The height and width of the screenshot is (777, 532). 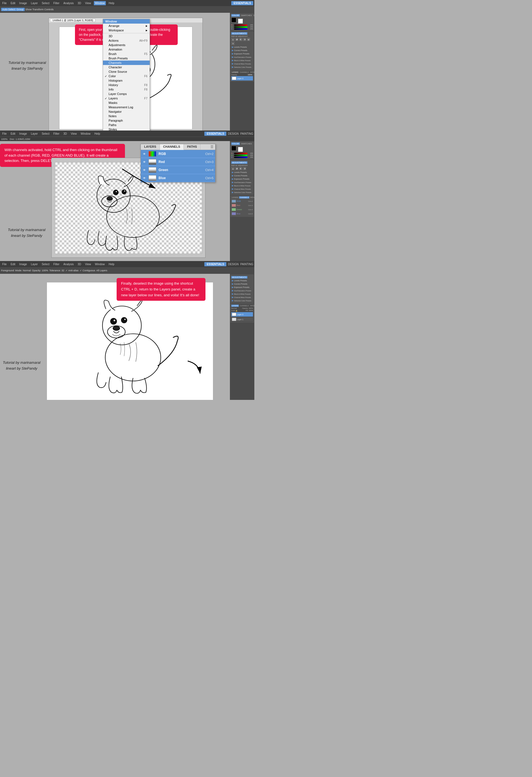 I want to click on s3-design: DESIGN, so click(x=233, y=264).